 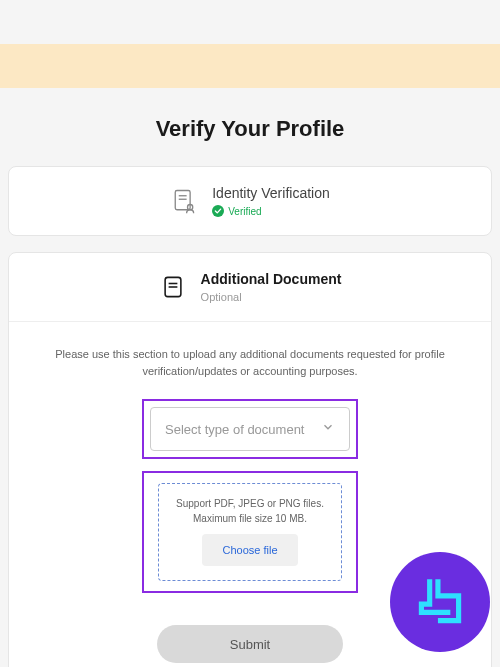 What do you see at coordinates (250, 518) in the screenshot?
I see `upload-hint-line2: Maximum file size 10 MB.` at bounding box center [250, 518].